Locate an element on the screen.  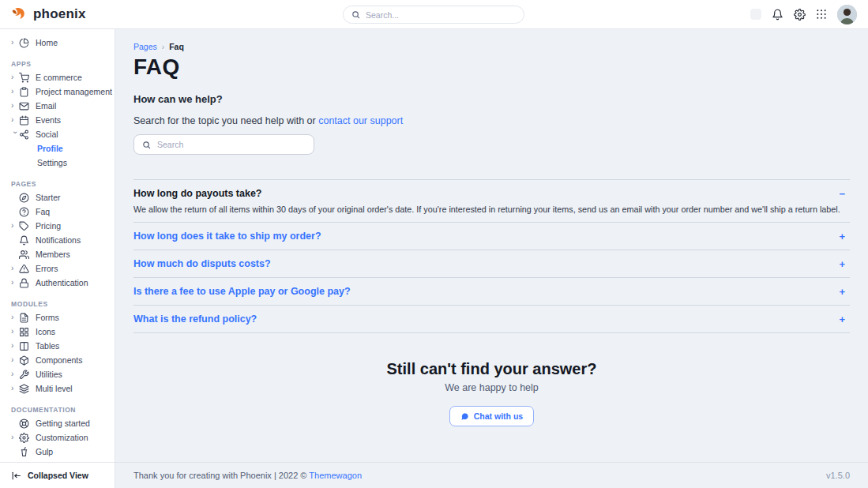
sidebar-item-profile: Profile is located at coordinates (60, 148).